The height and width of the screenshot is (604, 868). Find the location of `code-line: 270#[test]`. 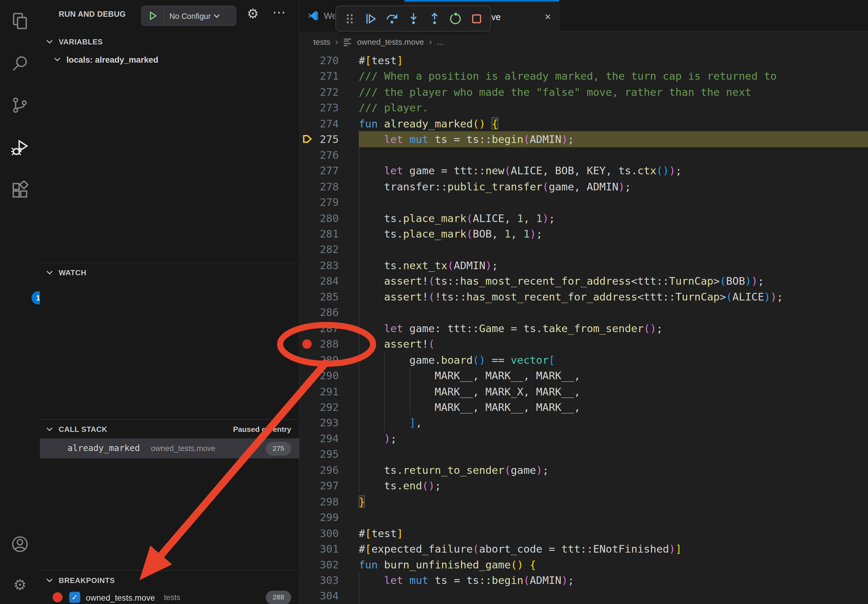

code-line: 270#[test] is located at coordinates (584, 60).